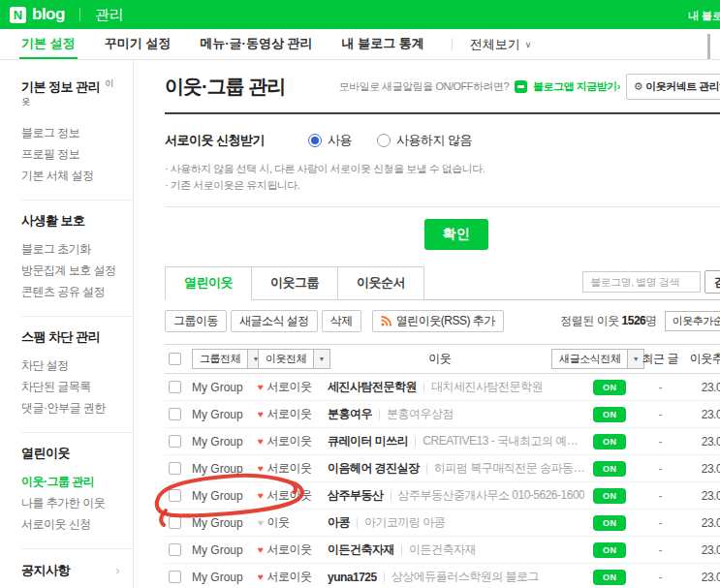  I want to click on tab-이웃순서: 이웃순서, so click(381, 283).